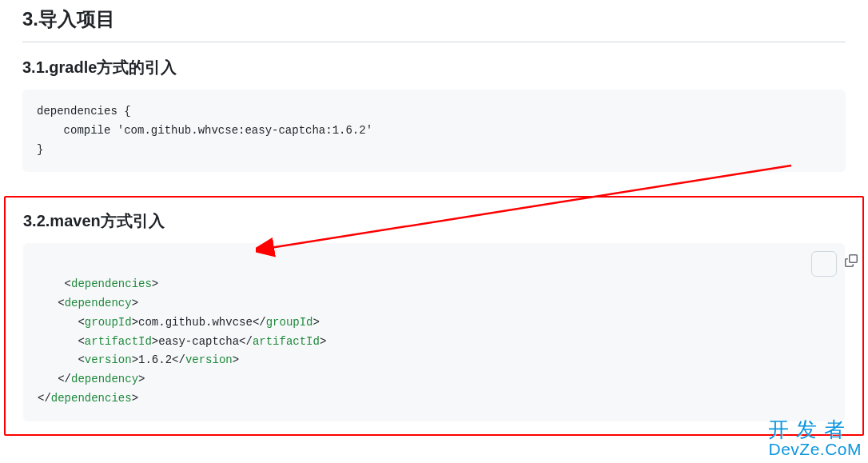 Image resolution: width=868 pixels, height=463 pixels. What do you see at coordinates (434, 67) in the screenshot?
I see `heading-gradle-import: 3.1.gradle方式的引入` at bounding box center [434, 67].